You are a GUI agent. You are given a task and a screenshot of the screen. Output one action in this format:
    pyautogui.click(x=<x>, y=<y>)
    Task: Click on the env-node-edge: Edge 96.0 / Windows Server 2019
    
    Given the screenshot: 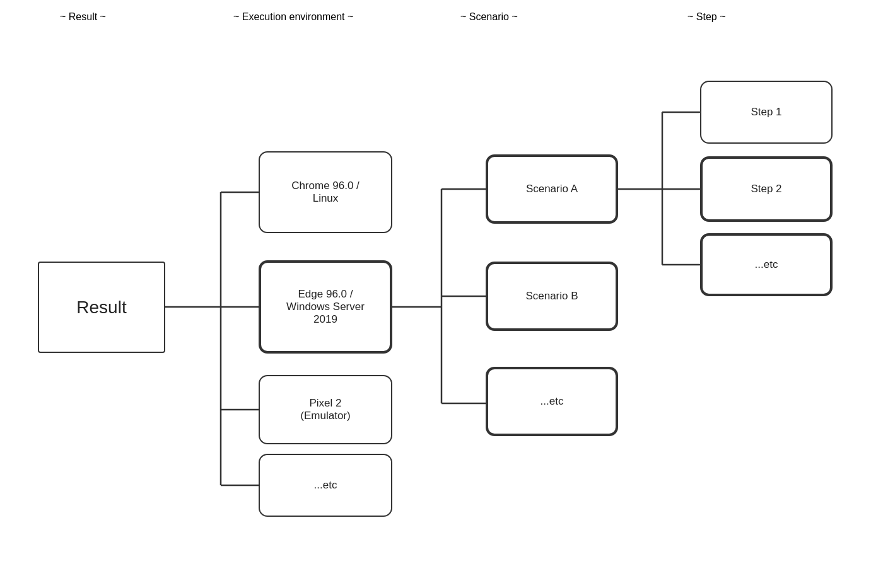 What is the action you would take?
    pyautogui.click(x=325, y=307)
    